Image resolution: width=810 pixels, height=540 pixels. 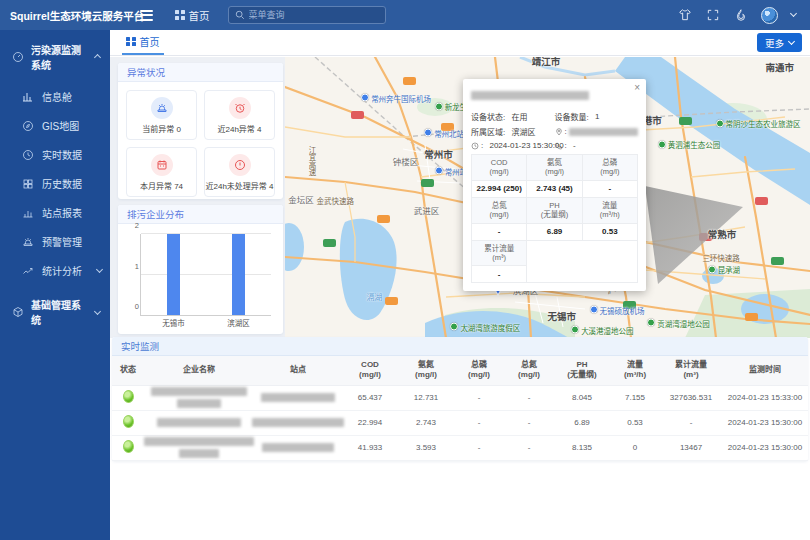 I want to click on region-label: 所属区域:, so click(x=488, y=132).